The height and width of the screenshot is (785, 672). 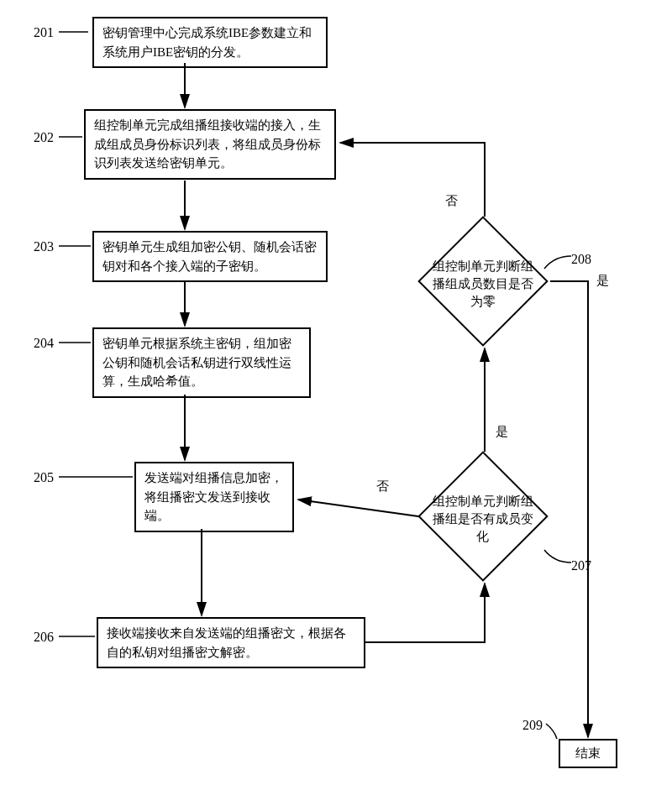 What do you see at coordinates (383, 487) in the screenshot?
I see `edge-207-no: 否` at bounding box center [383, 487].